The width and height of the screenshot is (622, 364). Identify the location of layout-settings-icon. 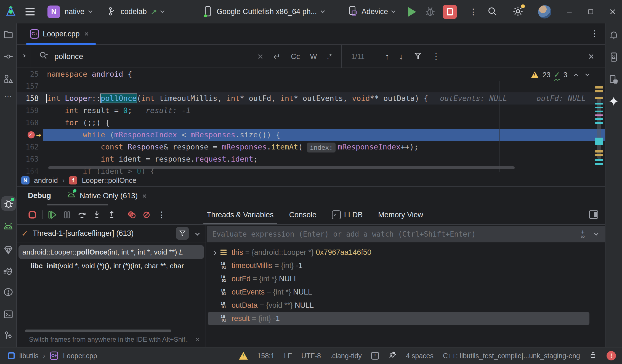
(594, 215).